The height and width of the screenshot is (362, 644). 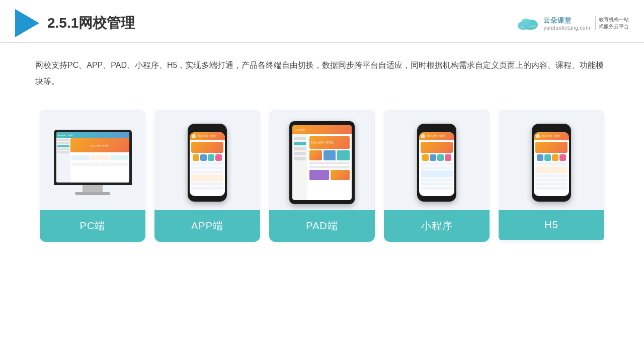 What do you see at coordinates (437, 160) in the screenshot?
I see `card-image-miniprogram: 职达人的第一堂课堂` at bounding box center [437, 160].